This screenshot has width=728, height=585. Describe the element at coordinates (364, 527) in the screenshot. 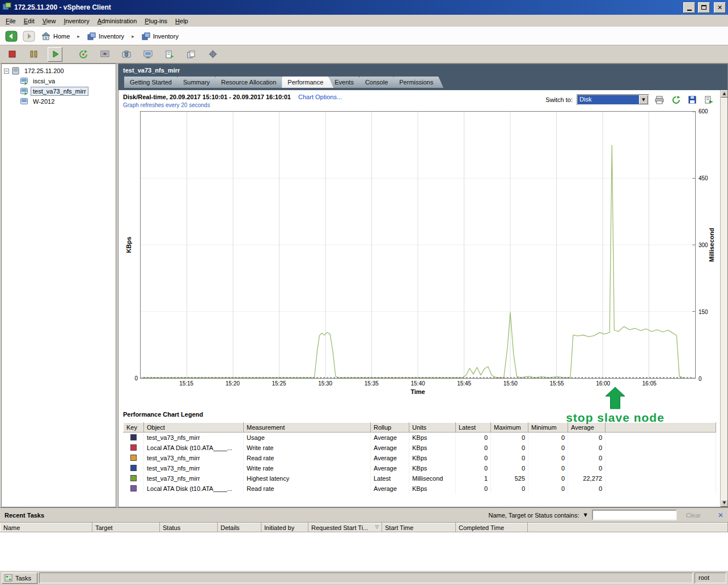

I see `tasks-table: Name Target Status Details Initiated by …` at that location.